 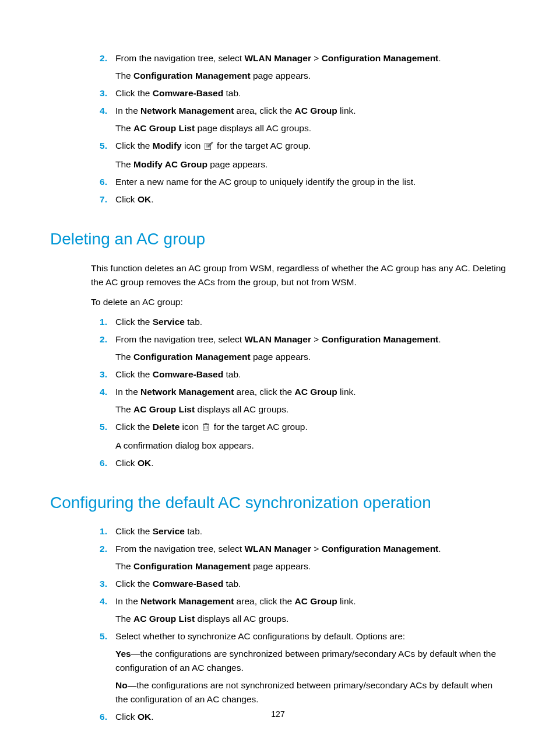 I want to click on step-line: Click the Delete icon for the target AC …, so click(x=311, y=428).